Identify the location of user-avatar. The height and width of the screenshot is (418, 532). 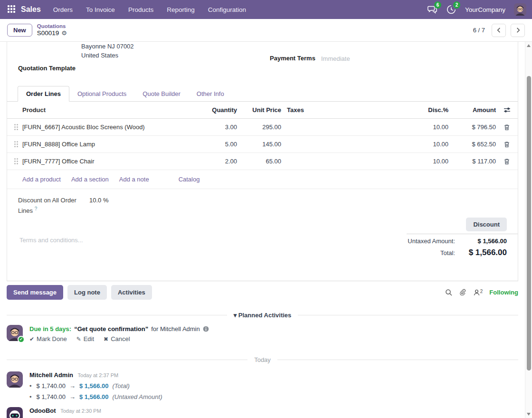
(520, 10).